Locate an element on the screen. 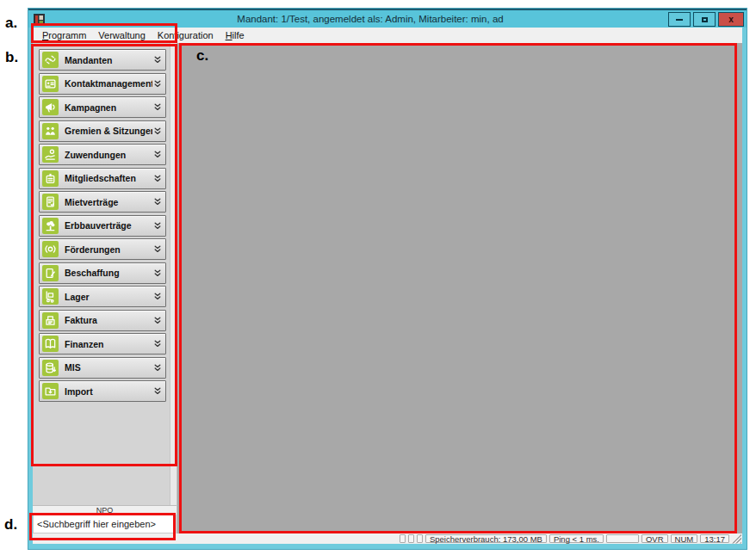  resize-grip is located at coordinates (737, 539).